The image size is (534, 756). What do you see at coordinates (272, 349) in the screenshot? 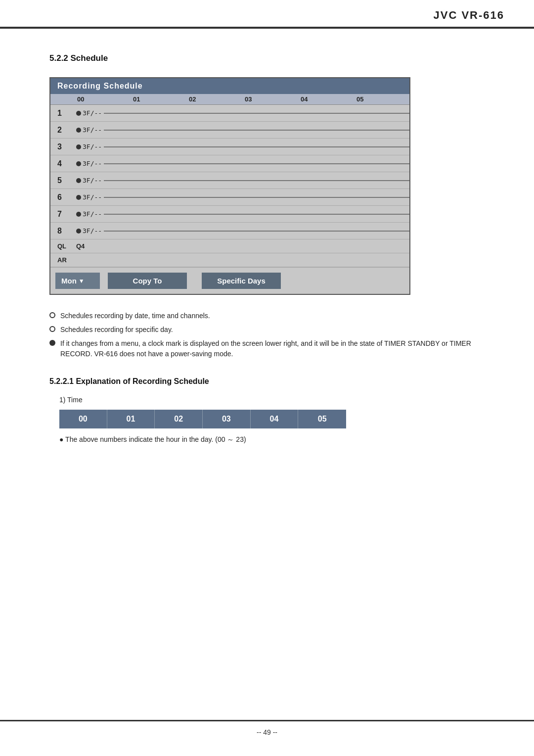
I see `bullet-text-3: If it changes from a menu, a clock mark …` at bounding box center [272, 349].